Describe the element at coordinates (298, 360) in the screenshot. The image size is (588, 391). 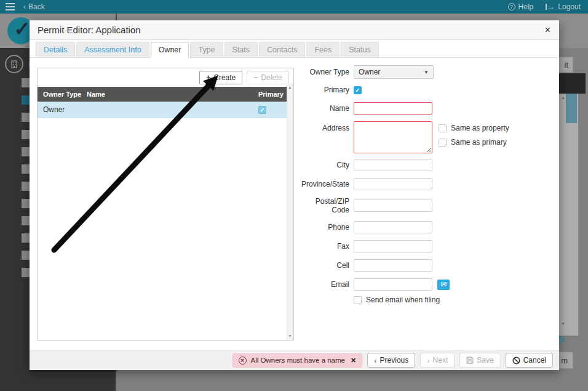
I see `error-message: All Owners must have a name` at that location.